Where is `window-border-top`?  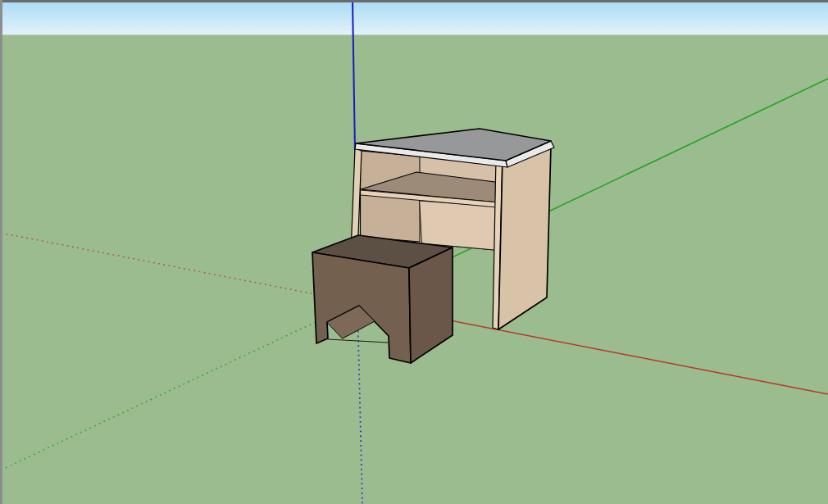 window-border-top is located at coordinates (414, 2).